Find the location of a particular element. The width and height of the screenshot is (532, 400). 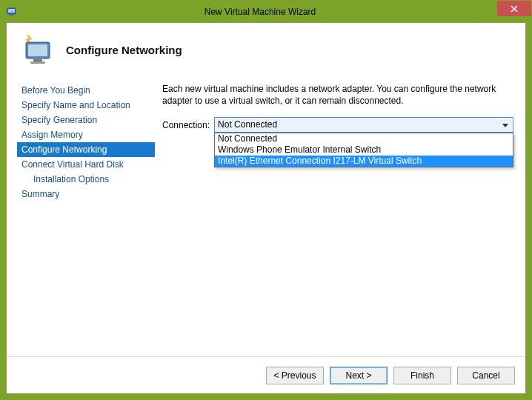

connection-dropdown: Not Connected Not Connected Windows Phon… is located at coordinates (364, 124).